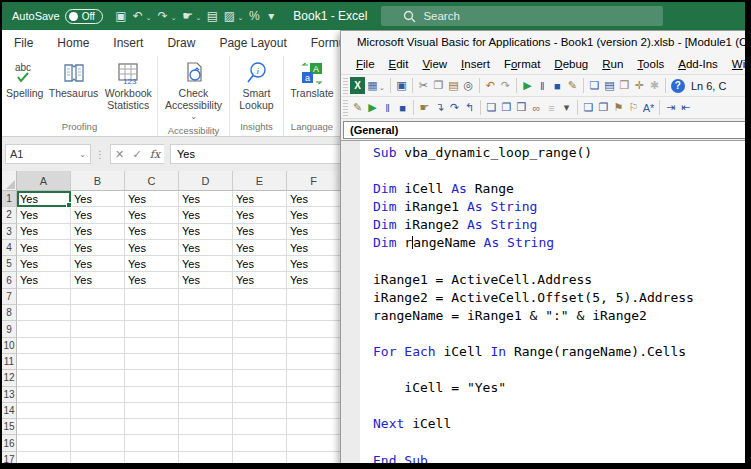 This screenshot has width=751, height=469. Describe the element at coordinates (152, 215) in the screenshot. I see `cell-C2: Yes` at that location.